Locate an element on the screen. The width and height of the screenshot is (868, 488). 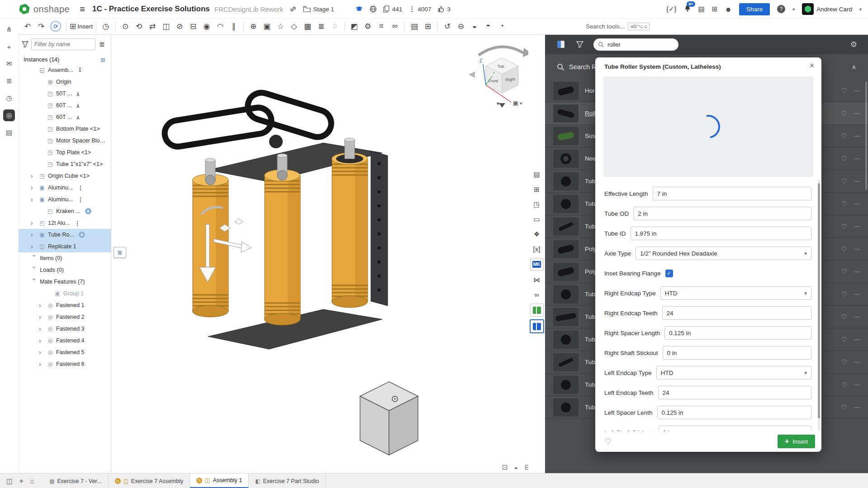
rotate-left-arrow is located at coordinates (472, 75).